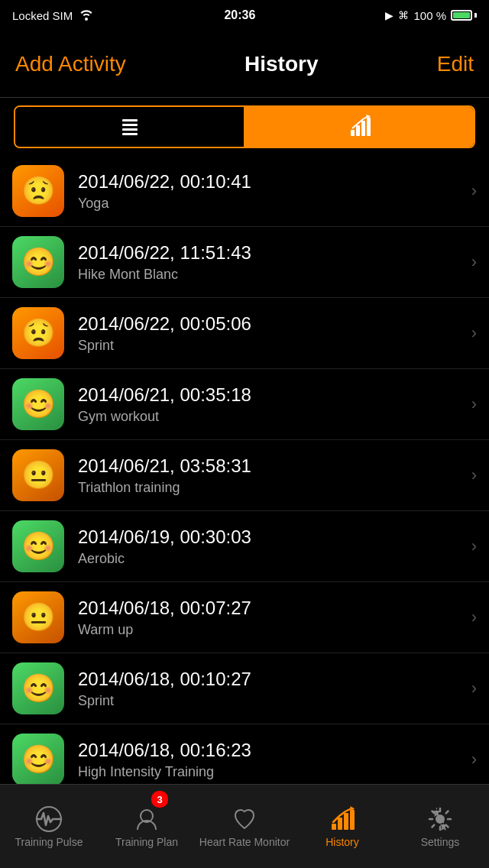  What do you see at coordinates (244, 64) in the screenshot?
I see `nav-bar: Add Activity History Edit` at bounding box center [244, 64].